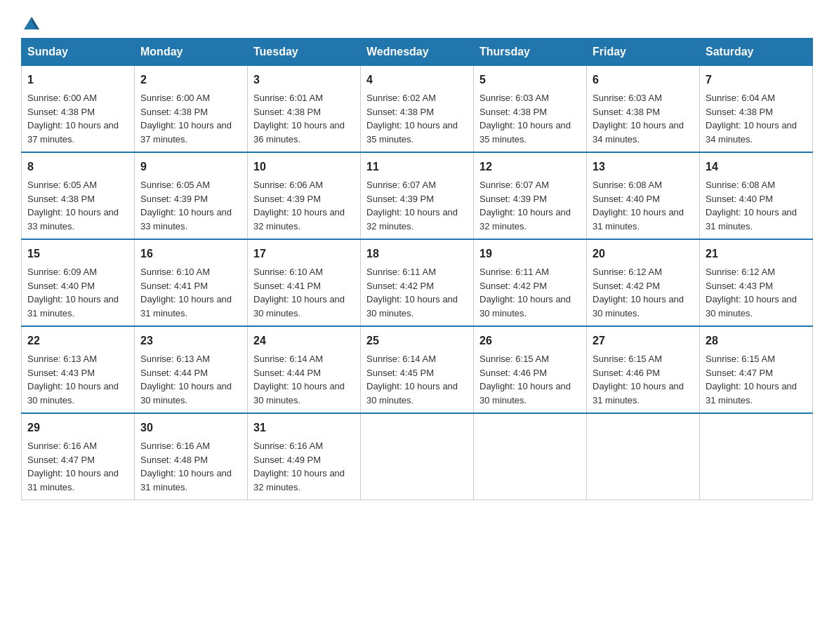 This screenshot has width=834, height=644. Describe the element at coordinates (304, 80) in the screenshot. I see `day-number: 3` at that location.